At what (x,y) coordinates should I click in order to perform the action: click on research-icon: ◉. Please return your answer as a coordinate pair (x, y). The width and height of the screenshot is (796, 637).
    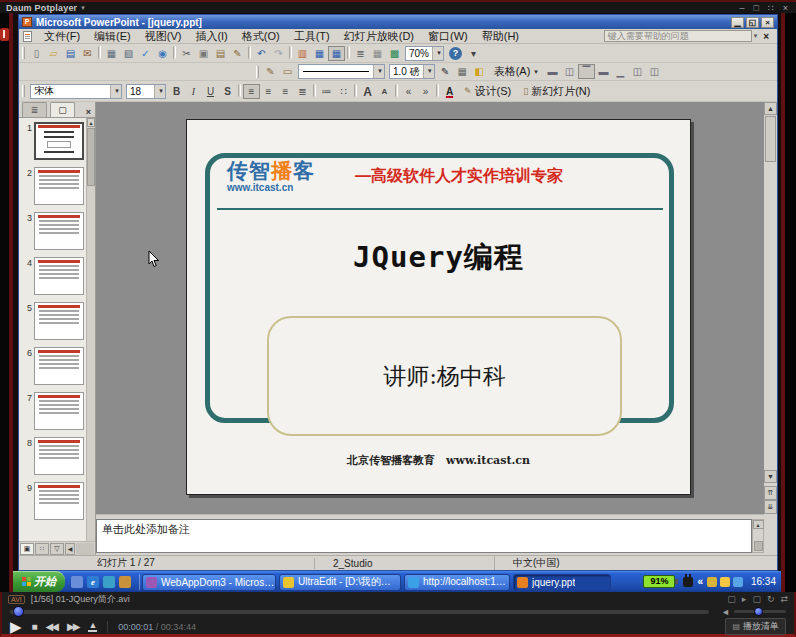
    Looking at the image, I should click on (162, 54).